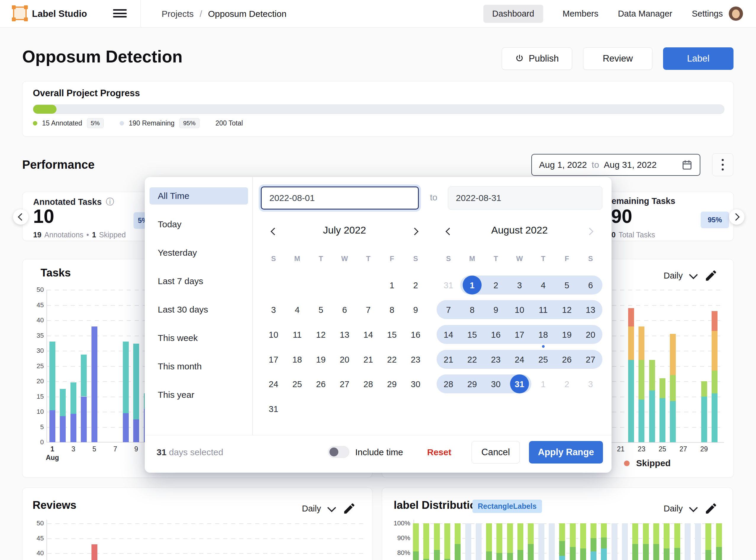  Describe the element at coordinates (723, 165) in the screenshot. I see `more-options-button` at that location.